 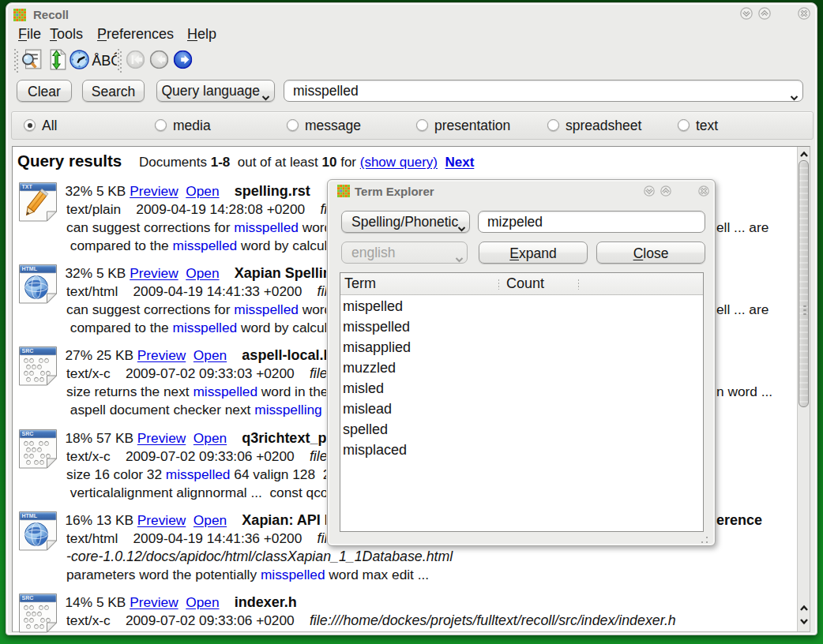 I want to click on expansion-type-combo: Spelling/Phonetic, so click(x=406, y=222).